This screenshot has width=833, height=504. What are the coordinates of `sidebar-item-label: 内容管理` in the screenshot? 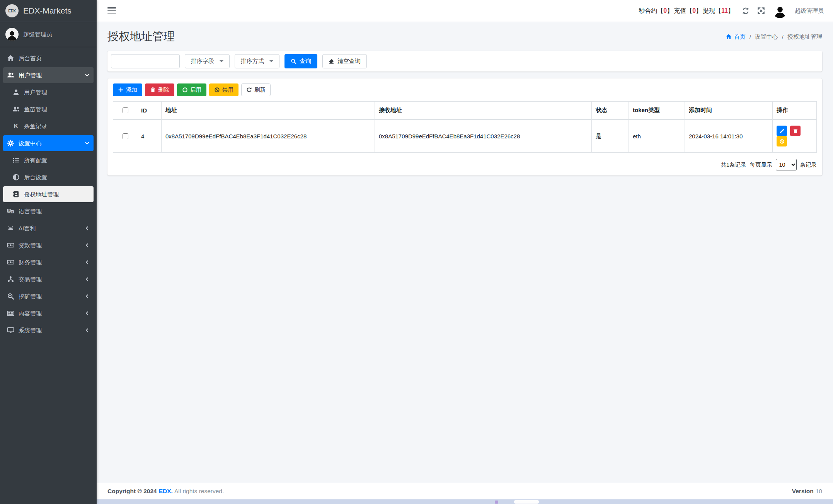 It's located at (30, 313).